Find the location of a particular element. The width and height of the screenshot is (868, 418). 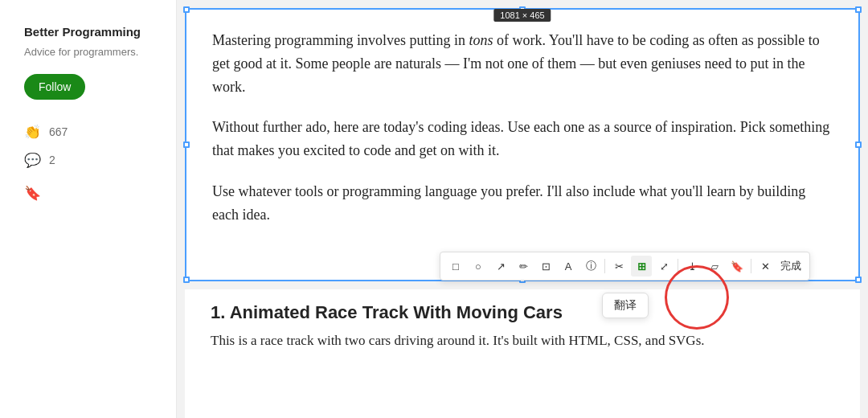

bookmark-icon: 🔖 is located at coordinates (32, 193).